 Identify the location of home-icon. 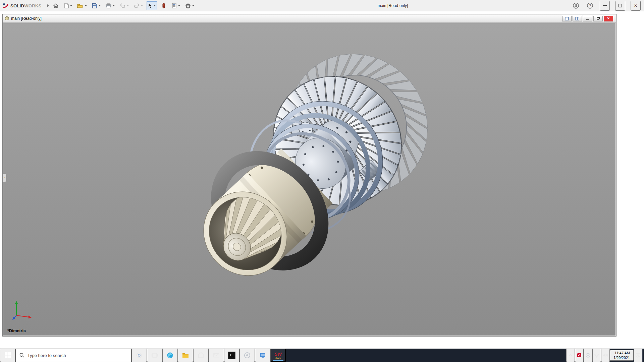
(56, 6).